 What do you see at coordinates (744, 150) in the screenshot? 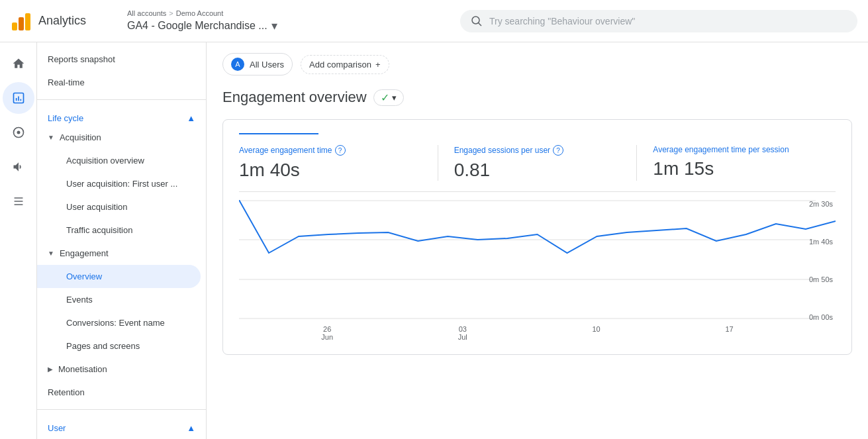
I see `metric-label-avg-per-session: Average engagement time per session` at bounding box center [744, 150].